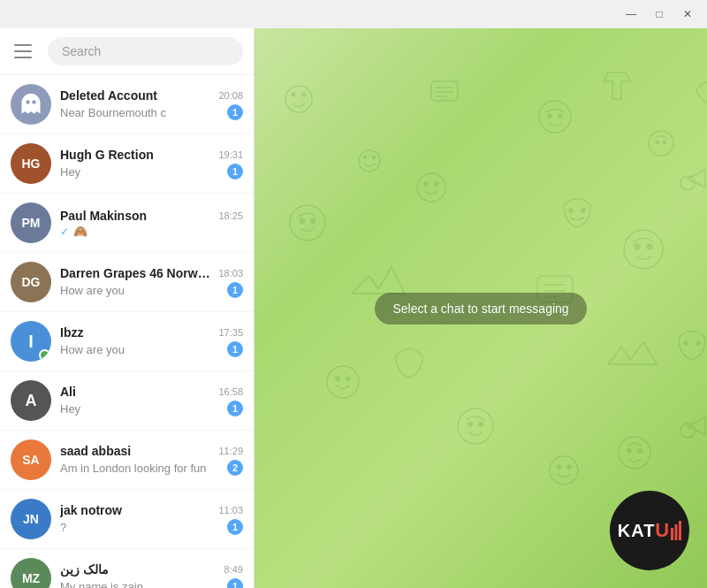 This screenshot has width=707, height=588. Describe the element at coordinates (650, 531) in the screenshot. I see `katu-logo-text: KAT U` at that location.